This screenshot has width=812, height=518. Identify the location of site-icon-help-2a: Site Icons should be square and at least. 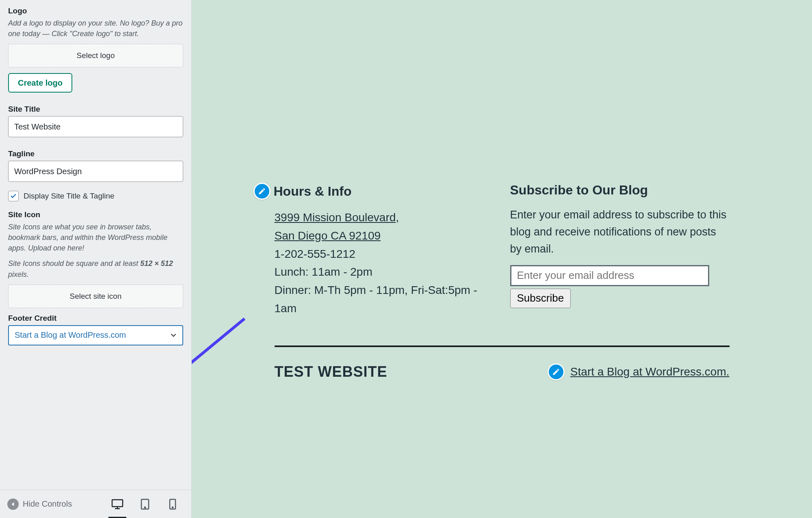
(74, 263).